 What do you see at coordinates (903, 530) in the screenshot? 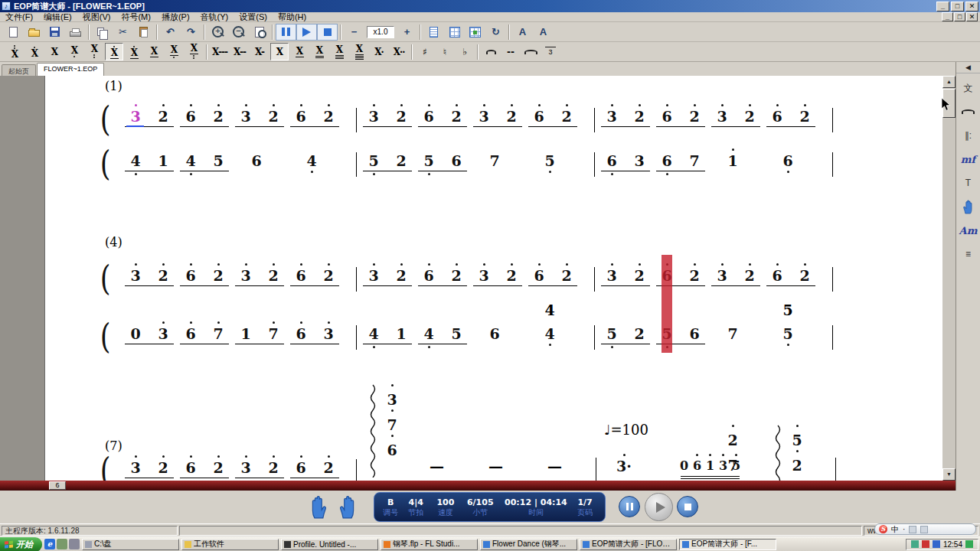
I see `punctuation-toggle: ·` at bounding box center [903, 530].